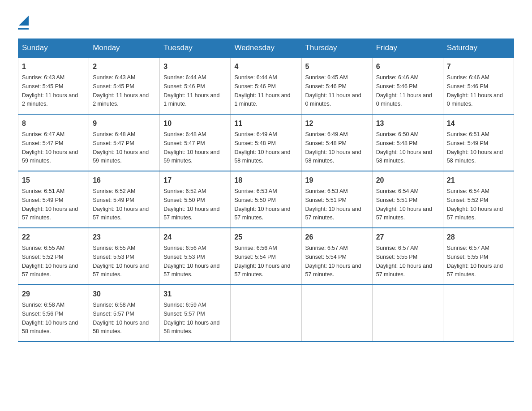 This screenshot has height=411, width=532. What do you see at coordinates (408, 124) in the screenshot?
I see `day-number: 13` at bounding box center [408, 124].